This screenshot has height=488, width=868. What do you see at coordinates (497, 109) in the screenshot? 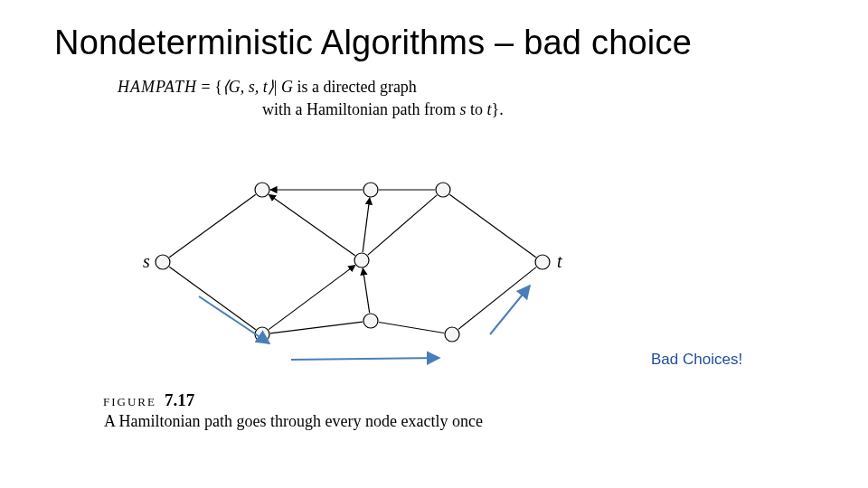
I see `def-period: }.` at bounding box center [497, 109].